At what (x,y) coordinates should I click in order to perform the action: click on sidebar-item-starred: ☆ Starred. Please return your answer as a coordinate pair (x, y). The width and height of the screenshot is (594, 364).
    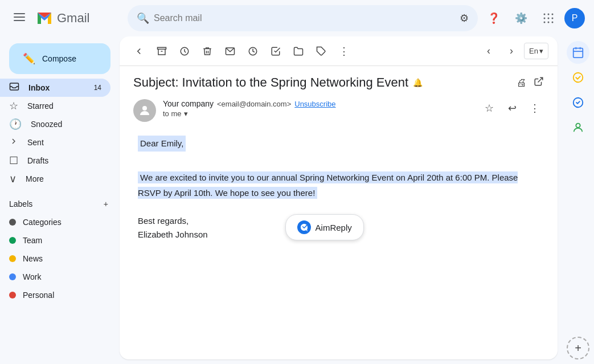
    Looking at the image, I should click on (55, 106).